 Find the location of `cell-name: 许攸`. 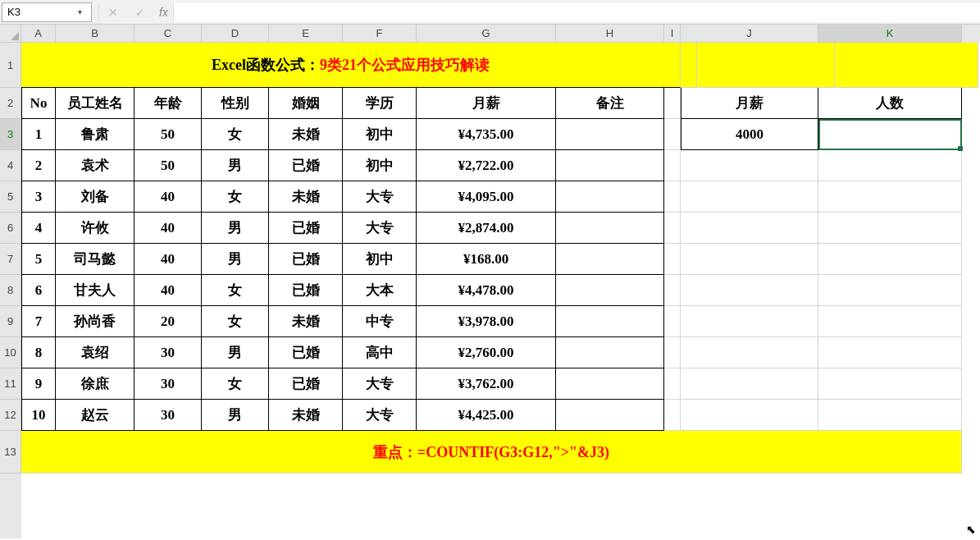

cell-name: 许攸 is located at coordinates (95, 228).